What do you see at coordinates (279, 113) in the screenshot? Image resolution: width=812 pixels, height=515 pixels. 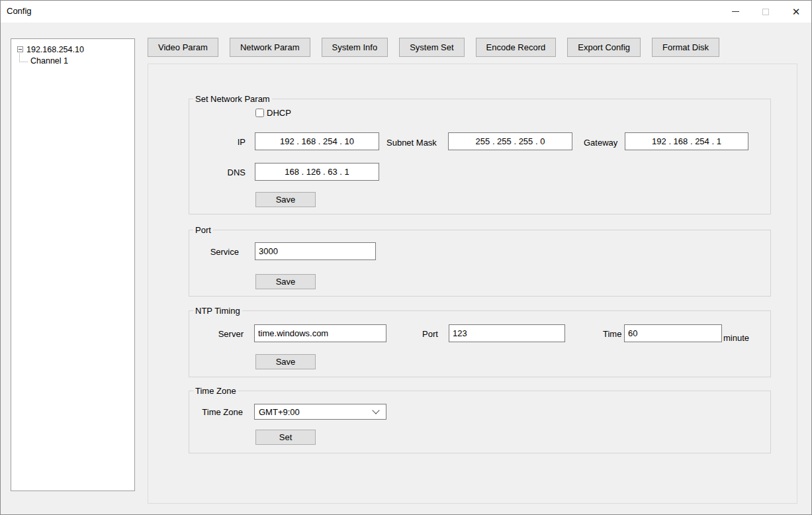 I see `dhcp-label: DHCP` at bounding box center [279, 113].